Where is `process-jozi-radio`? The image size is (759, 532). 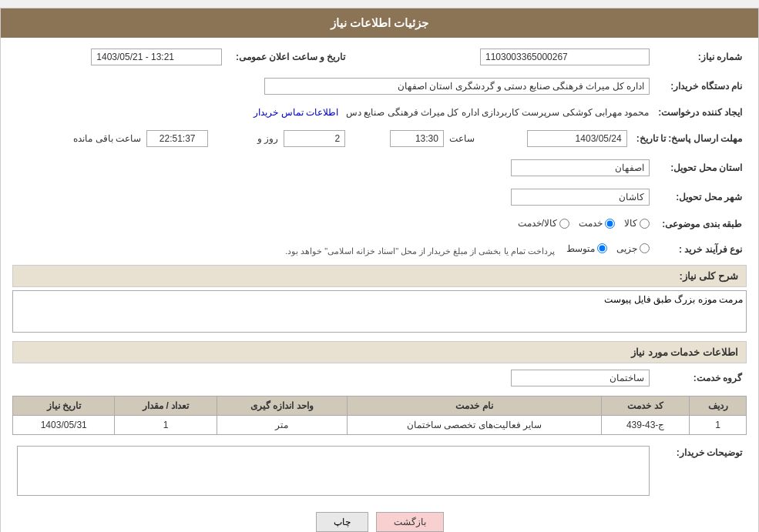
process-jozi-radio is located at coordinates (644, 248).